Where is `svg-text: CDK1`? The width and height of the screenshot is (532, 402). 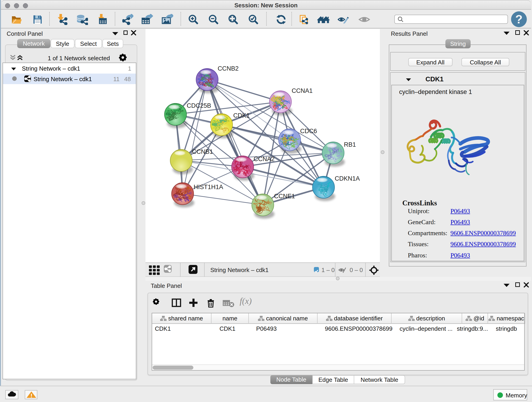
svg-text: CDK1 is located at coordinates (241, 115).